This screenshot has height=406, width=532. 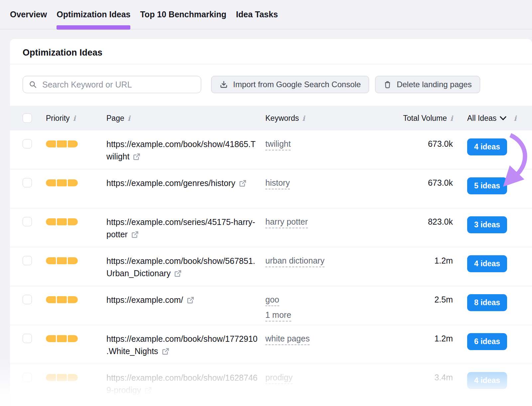 What do you see at coordinates (271, 150) in the screenshot?
I see `table-row: https://example.com/book/show/41865.Twil…` at bounding box center [271, 150].